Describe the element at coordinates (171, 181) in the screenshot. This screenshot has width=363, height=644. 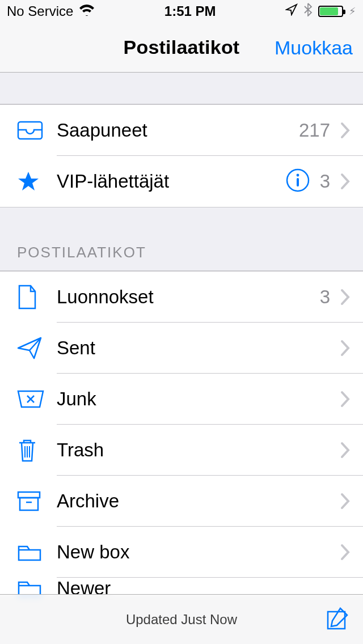
I see `mailbox-label: VIP-lähettäjät` at that location.